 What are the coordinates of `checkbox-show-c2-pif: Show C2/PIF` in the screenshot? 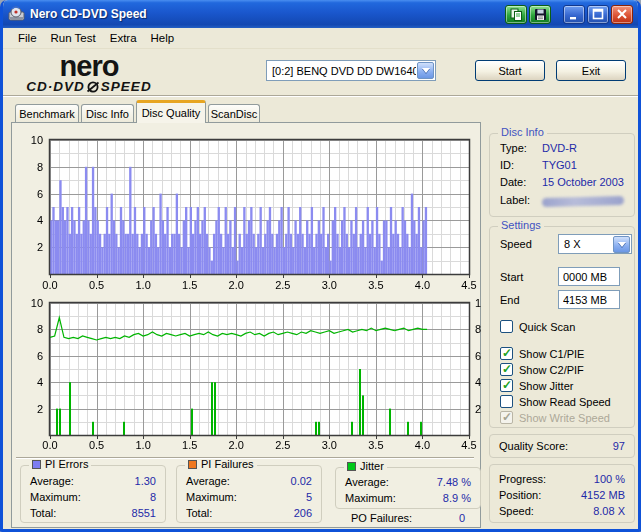 It's located at (542, 370).